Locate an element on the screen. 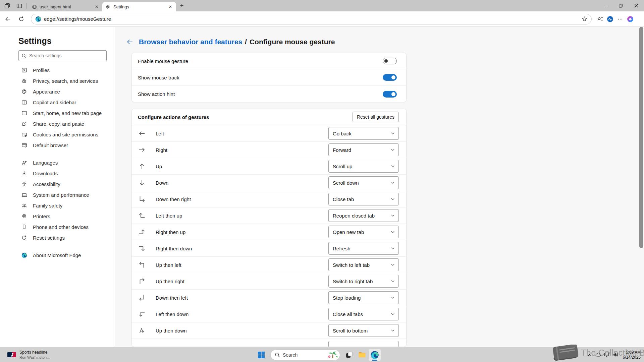  gesture-action-select: Go back is located at coordinates (364, 133).